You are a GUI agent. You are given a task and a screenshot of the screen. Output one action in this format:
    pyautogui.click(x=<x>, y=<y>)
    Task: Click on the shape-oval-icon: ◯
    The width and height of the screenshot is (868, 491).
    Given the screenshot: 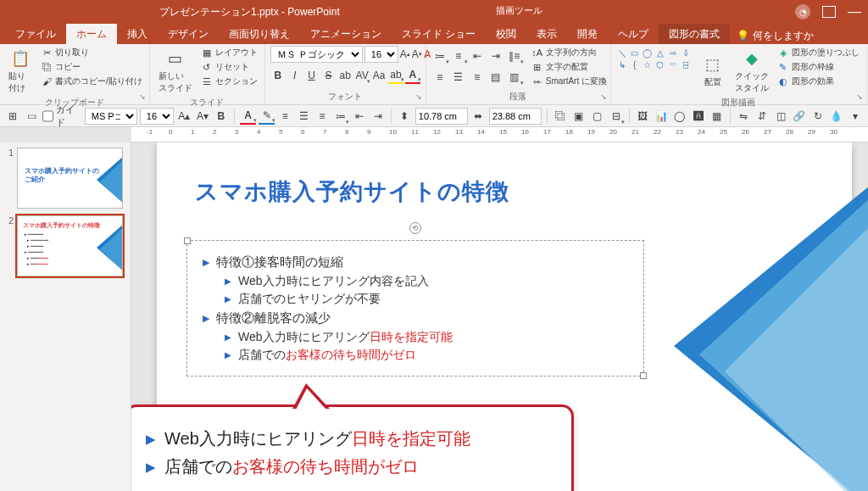 What is the action you would take?
    pyautogui.click(x=648, y=53)
    